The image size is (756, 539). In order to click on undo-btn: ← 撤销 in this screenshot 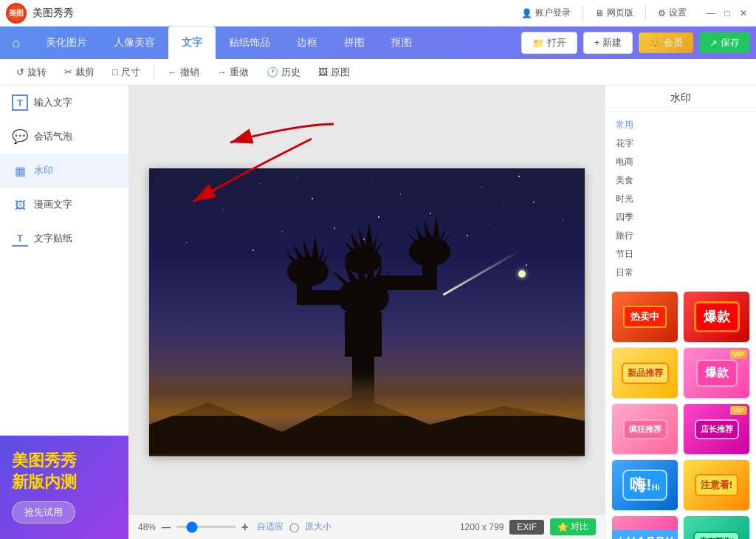, I will do `click(183, 72)`.